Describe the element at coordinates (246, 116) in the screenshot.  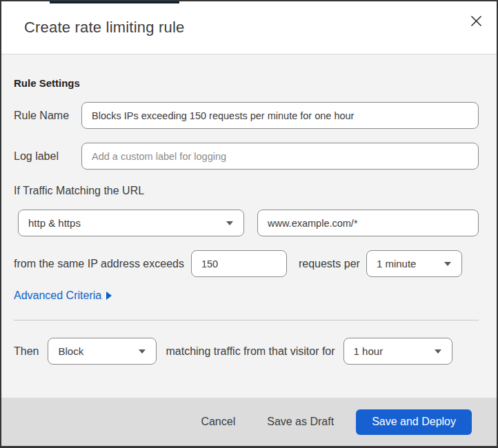
I see `rule-name-row: Rule Name` at that location.